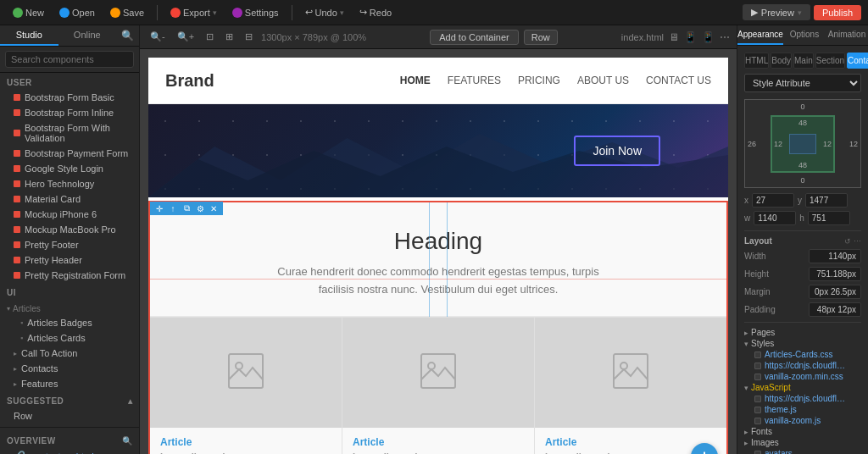  I want to click on row-button: Row, so click(541, 37).